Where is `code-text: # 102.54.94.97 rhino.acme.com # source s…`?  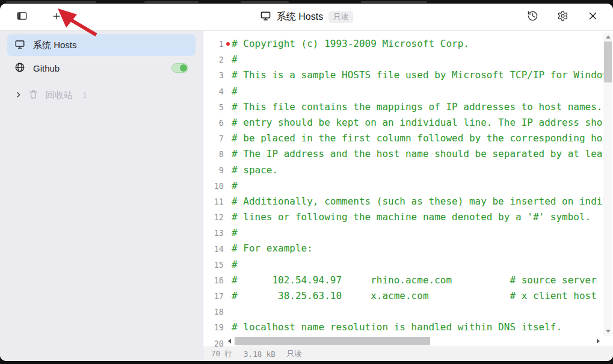 code-text: # 102.54.94.97 rhino.acme.com # source s… is located at coordinates (414, 280).